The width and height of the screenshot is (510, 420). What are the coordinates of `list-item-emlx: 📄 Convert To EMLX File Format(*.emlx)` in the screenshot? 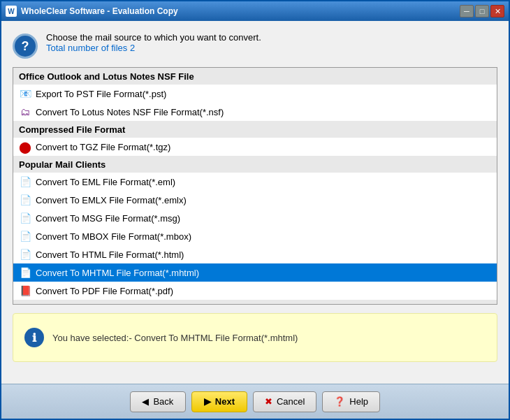 It's located at (255, 200).